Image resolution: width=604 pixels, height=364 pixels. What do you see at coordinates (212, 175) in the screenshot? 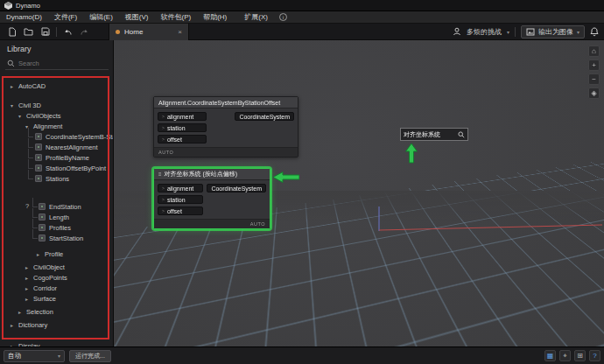
I see `node-title: ≡ 对齐坐标系统 (按站点偏移)` at bounding box center [212, 175].